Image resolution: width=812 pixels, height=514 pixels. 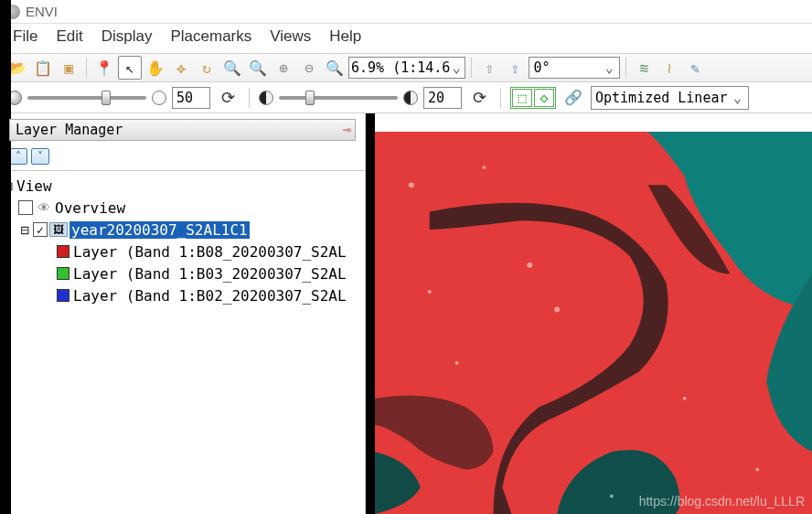 What do you see at coordinates (5, 257) in the screenshot?
I see `window-edge` at bounding box center [5, 257].